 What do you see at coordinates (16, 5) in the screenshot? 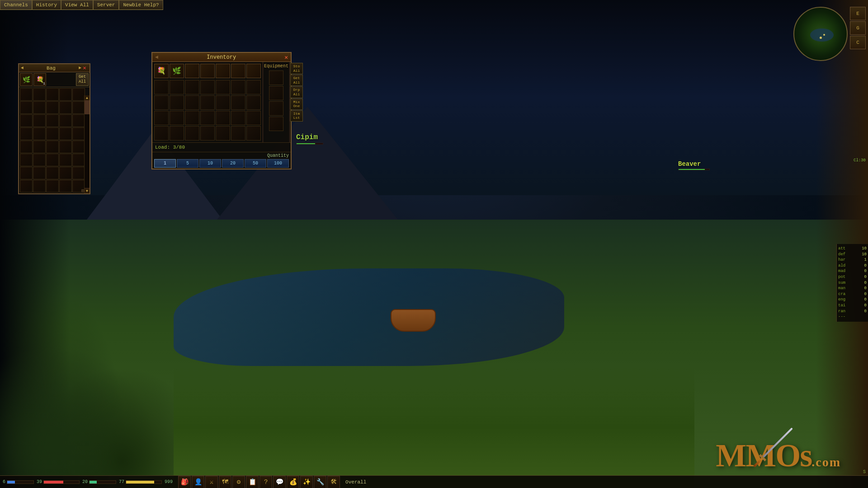
I see `channels-button: Channels` at bounding box center [16, 5].